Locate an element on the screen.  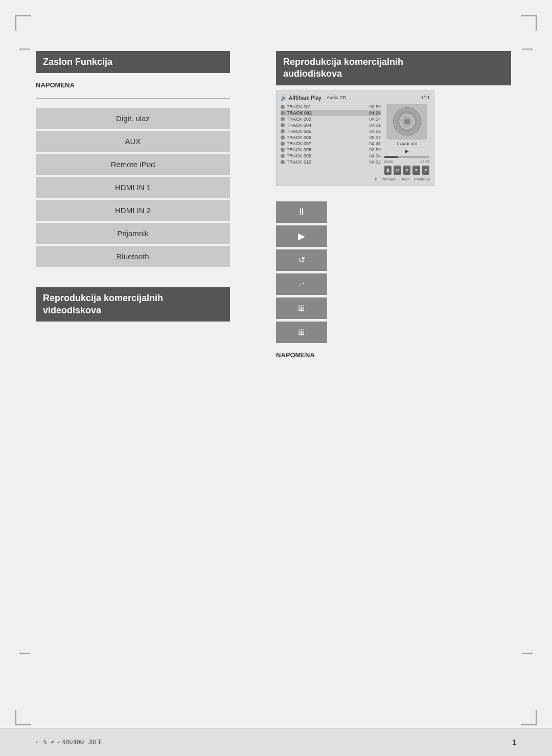
bottom-header-line2: videodiskova is located at coordinates (133, 311).